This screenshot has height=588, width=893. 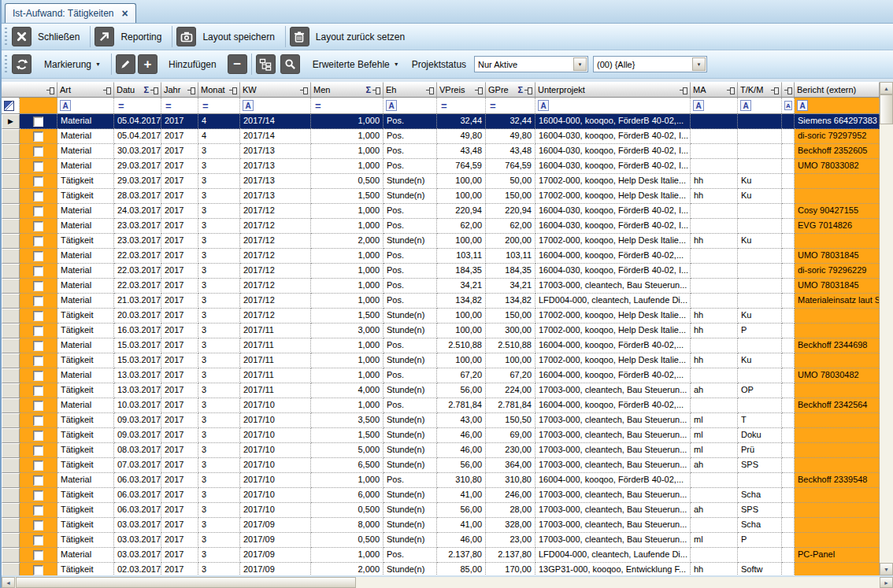 I want to click on cell-kw: 2017/14, so click(x=276, y=137).